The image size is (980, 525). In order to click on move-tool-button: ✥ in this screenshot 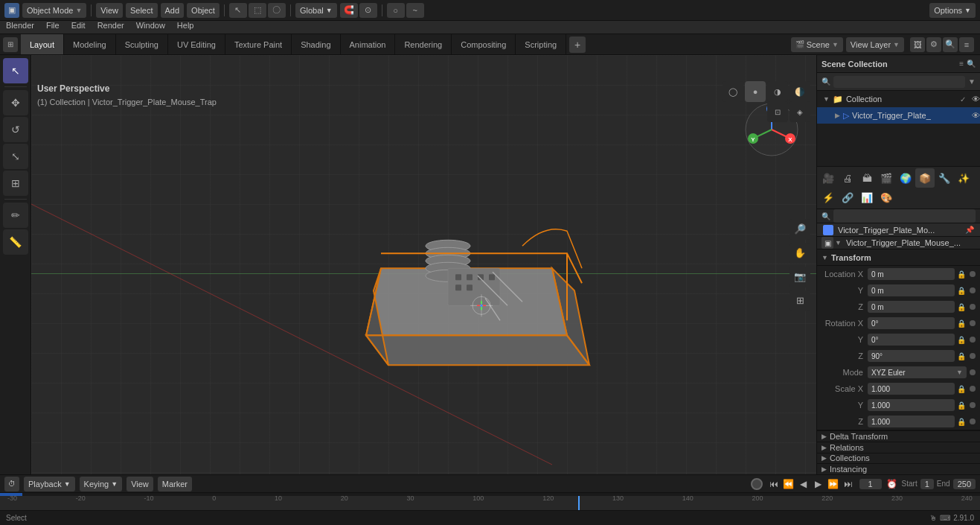, I will do `click(16, 103)`.